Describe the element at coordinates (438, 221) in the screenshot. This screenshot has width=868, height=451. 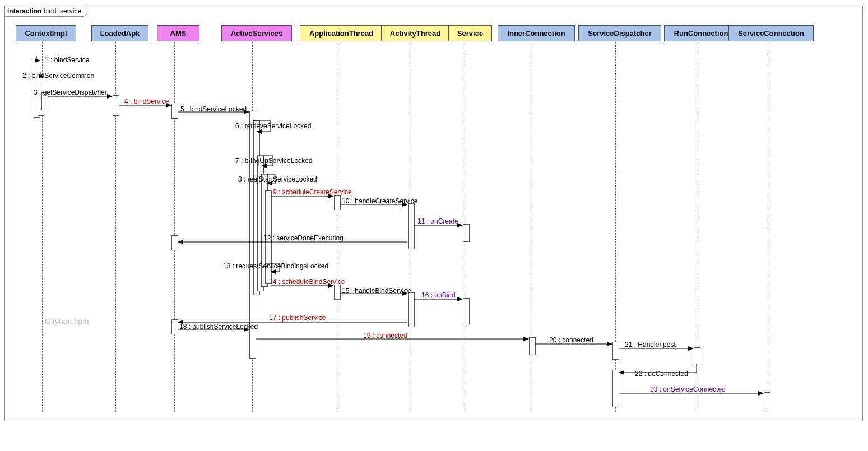
I see `msg-11: 11 : onCreate` at that location.